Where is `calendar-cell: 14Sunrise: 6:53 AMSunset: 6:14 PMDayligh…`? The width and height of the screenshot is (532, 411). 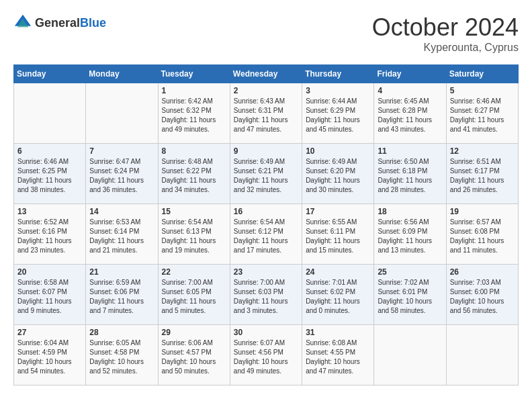 calendar-cell: 14Sunrise: 6:53 AMSunset: 6:14 PMDayligh… is located at coordinates (122, 234).